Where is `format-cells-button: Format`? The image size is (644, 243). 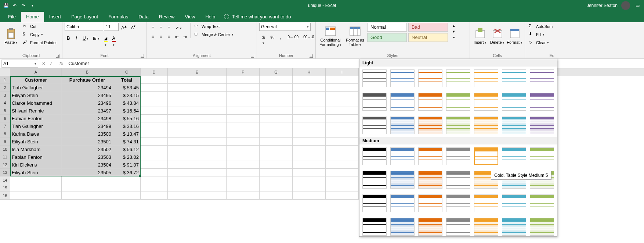 format-cells-button: Format is located at coordinates (515, 36).